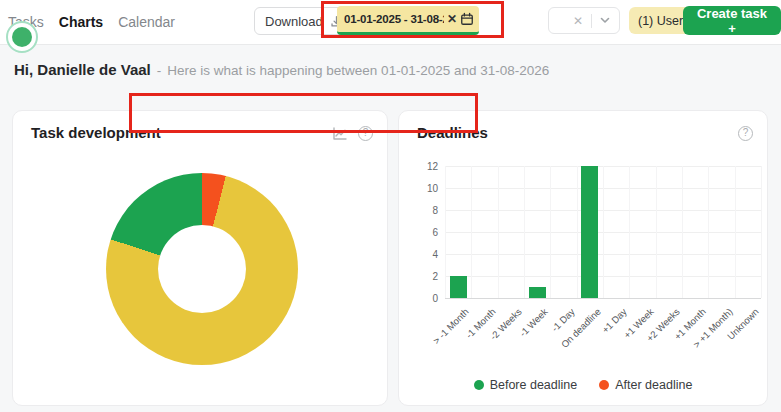 This screenshot has height=412, width=781. What do you see at coordinates (605, 20) in the screenshot?
I see `chevron-down-icon` at bounding box center [605, 20].